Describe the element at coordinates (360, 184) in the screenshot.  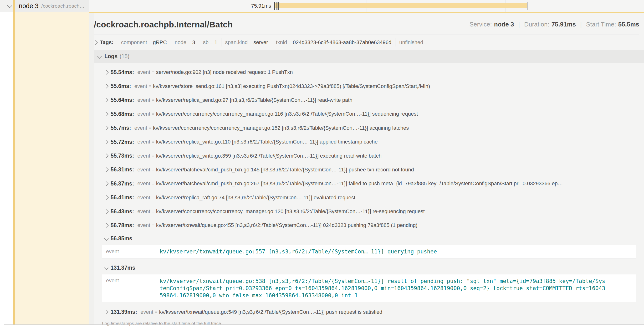
I see `log-message: kv/kvserver/batcheval/cmd_push_txn.go:26…` at that location.